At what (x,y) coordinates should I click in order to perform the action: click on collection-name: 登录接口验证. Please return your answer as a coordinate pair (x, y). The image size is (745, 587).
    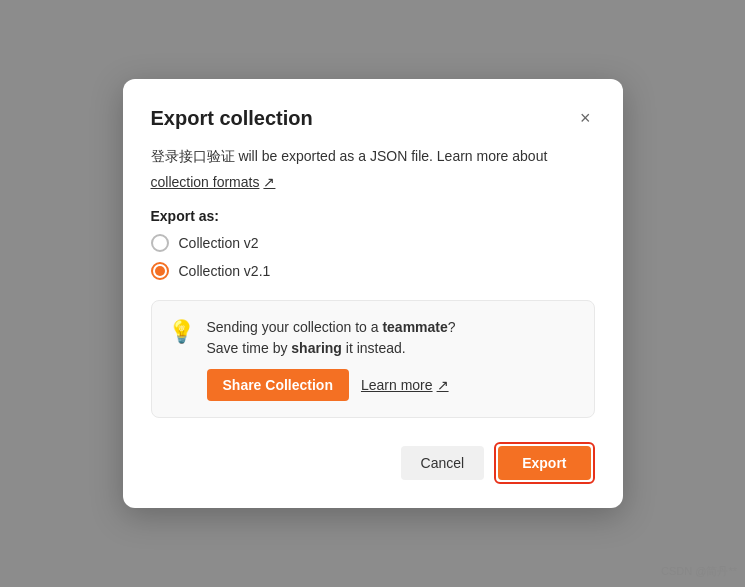
    Looking at the image, I should click on (193, 156).